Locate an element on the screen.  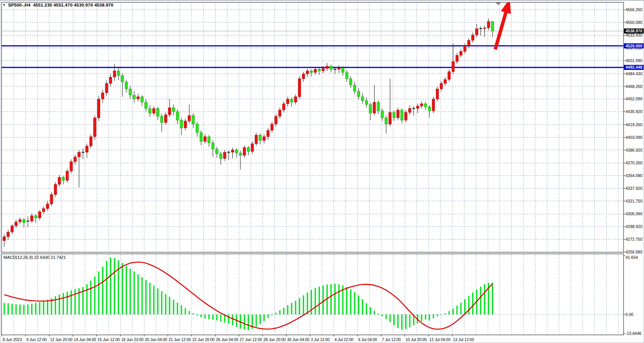
chart-title-bar: ▼ SP500-,H4 4551.230 4551.470 4530.970 4… is located at coordinates (58, 5).